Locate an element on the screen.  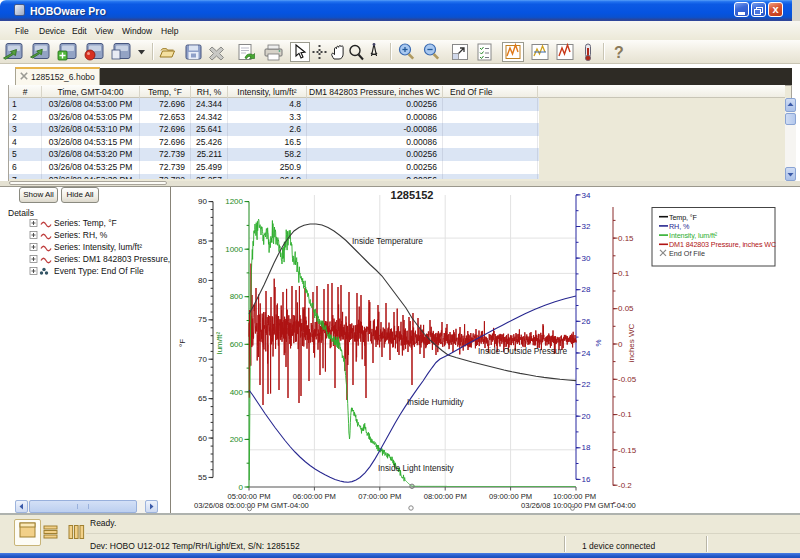
svg-text: 0.05 is located at coordinates (626, 308).